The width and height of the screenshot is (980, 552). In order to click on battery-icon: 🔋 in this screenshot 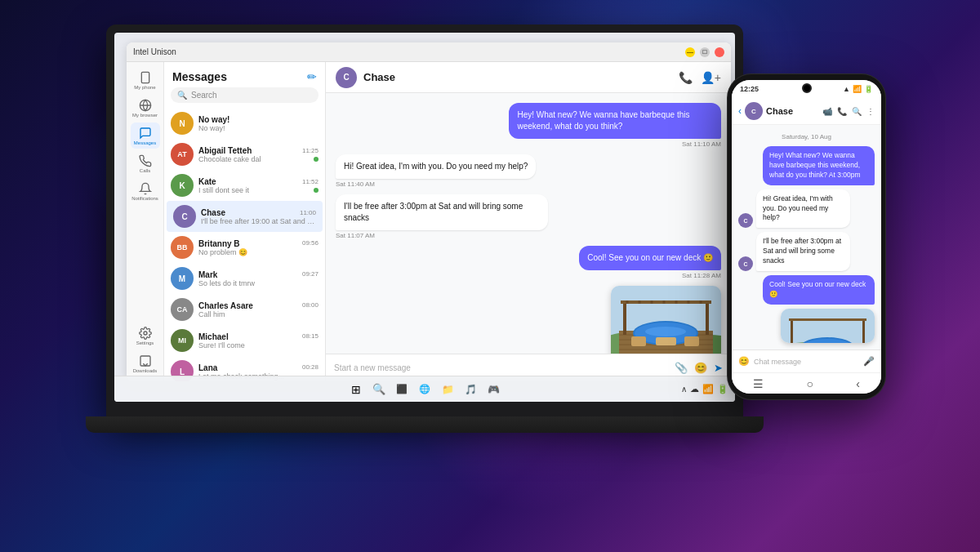, I will do `click(869, 89)`.